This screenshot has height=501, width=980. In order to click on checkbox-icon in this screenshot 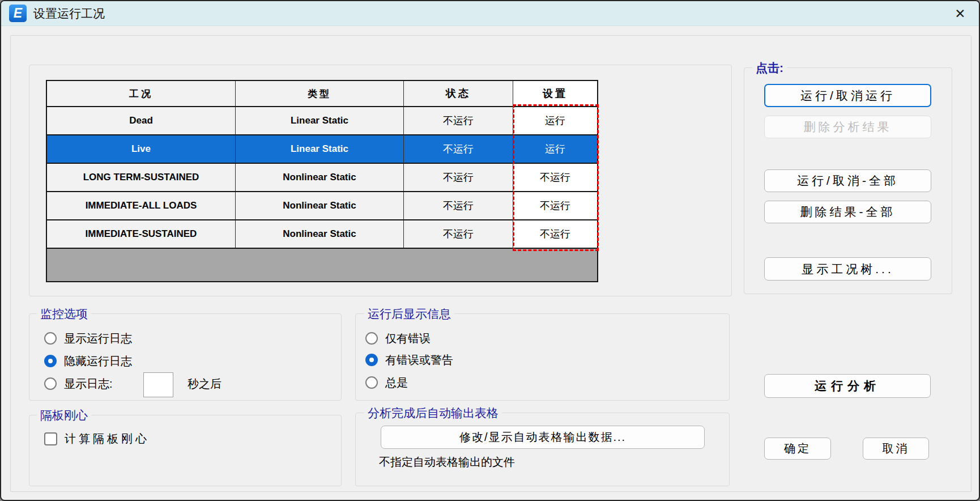, I will do `click(51, 439)`.